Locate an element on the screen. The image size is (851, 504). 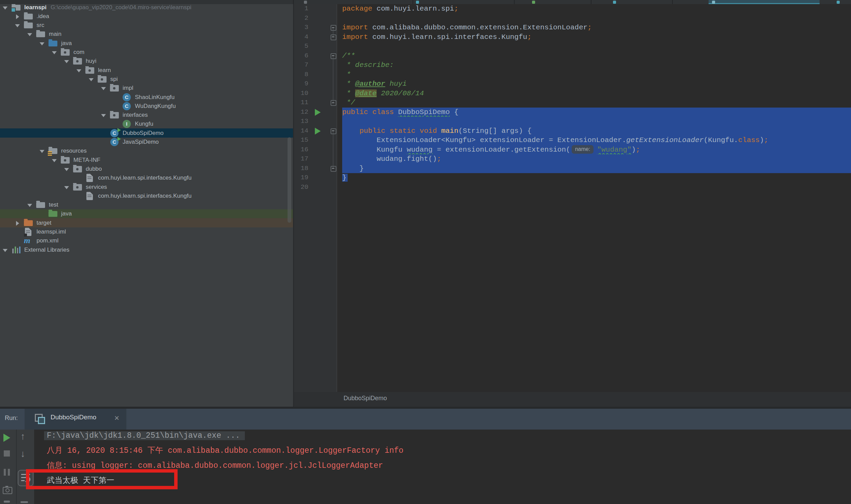
tree-item-services: services is located at coordinates (147, 187).